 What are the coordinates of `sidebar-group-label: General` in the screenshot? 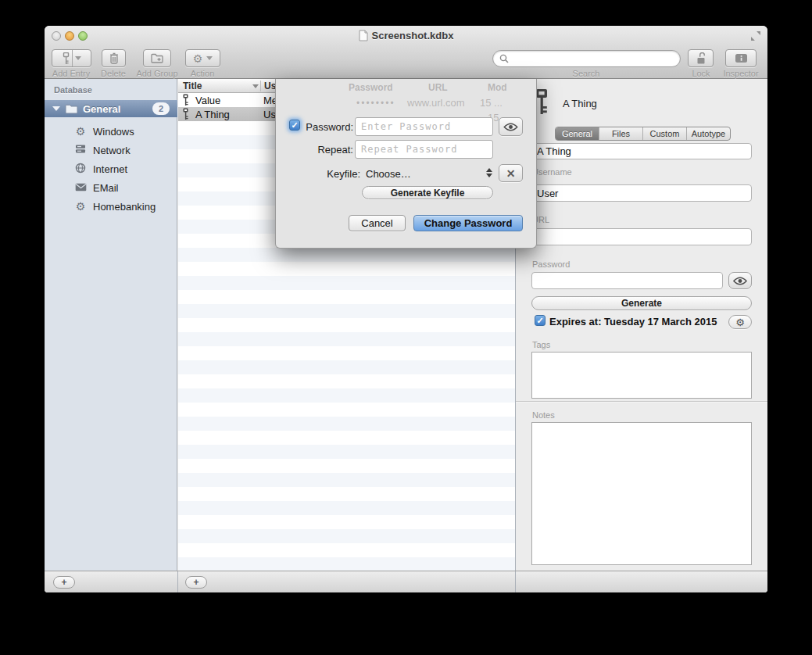 It's located at (102, 109).